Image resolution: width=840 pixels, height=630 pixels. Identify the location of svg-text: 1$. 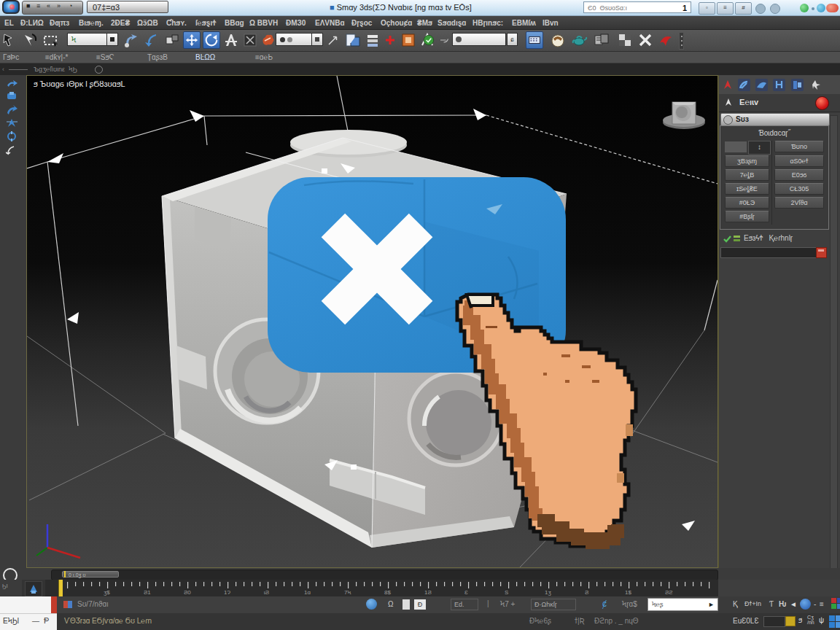
(629, 592).